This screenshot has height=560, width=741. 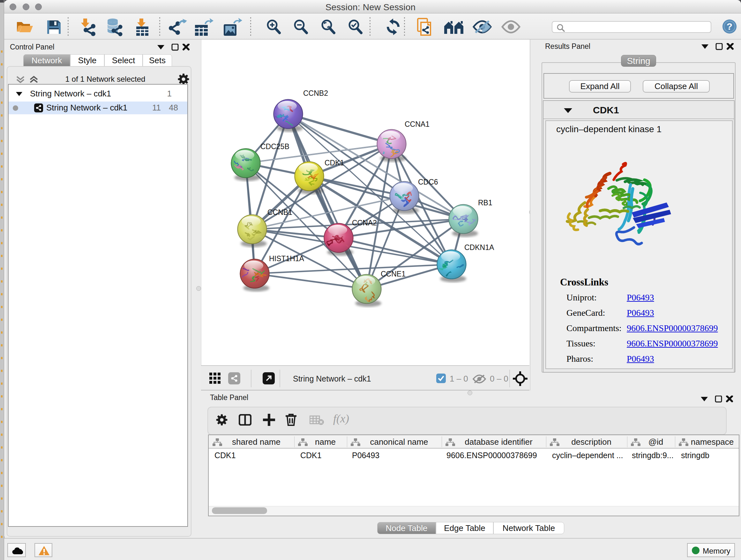 I want to click on svg-text: CDC25B, so click(x=275, y=147).